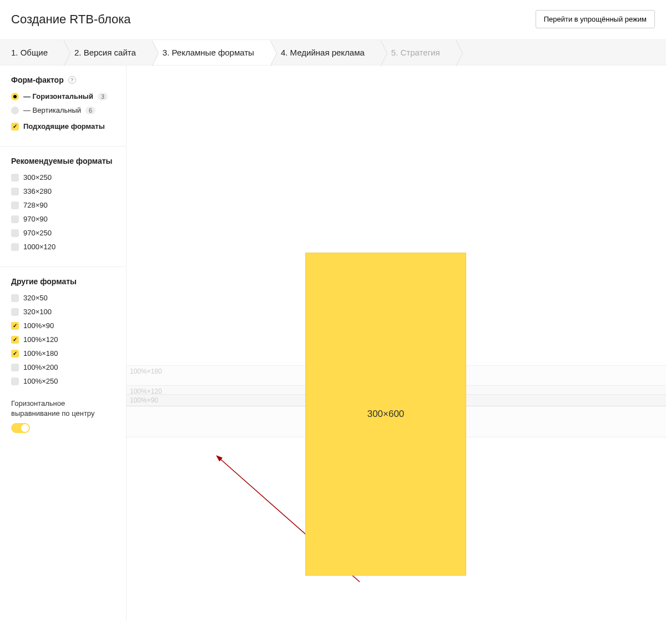 This screenshot has height=644, width=666. Describe the element at coordinates (63, 110) in the screenshot. I see `form-factor-vertical: — Вертикальный 6` at that location.